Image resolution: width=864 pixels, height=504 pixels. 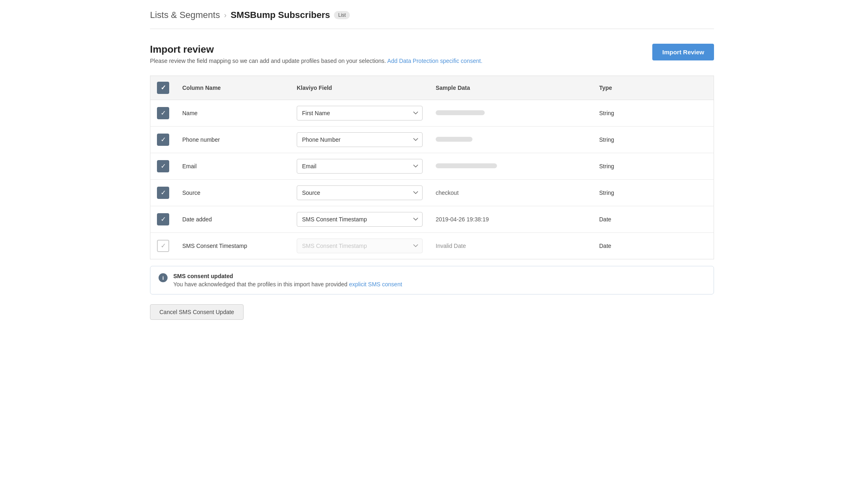 What do you see at coordinates (316, 49) in the screenshot?
I see `page-title: Import review` at bounding box center [316, 49].